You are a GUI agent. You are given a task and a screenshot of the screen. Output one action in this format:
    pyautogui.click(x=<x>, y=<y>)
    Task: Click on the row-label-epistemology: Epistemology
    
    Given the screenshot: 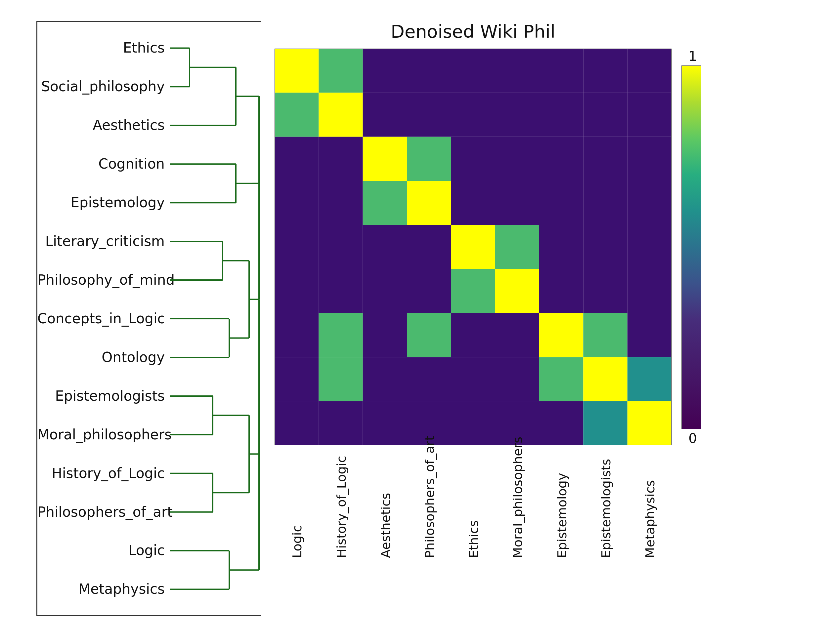 What is the action you would take?
    pyautogui.click(x=104, y=203)
    